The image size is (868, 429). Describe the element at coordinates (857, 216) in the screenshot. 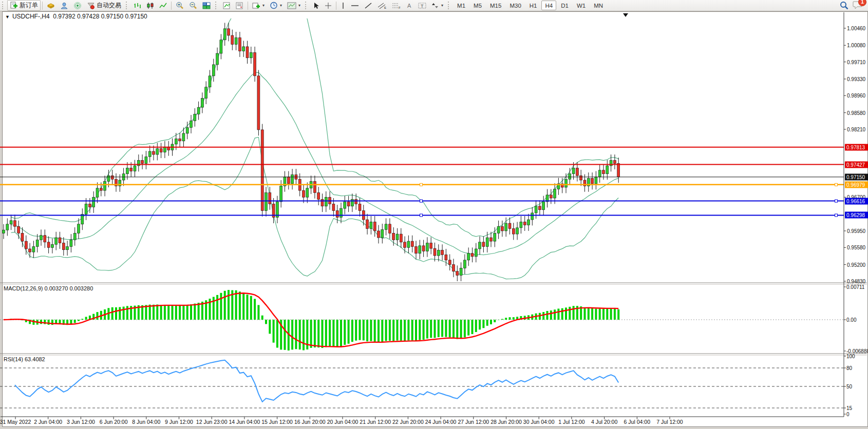

I see `price-level-label: 0.96298` at that location.